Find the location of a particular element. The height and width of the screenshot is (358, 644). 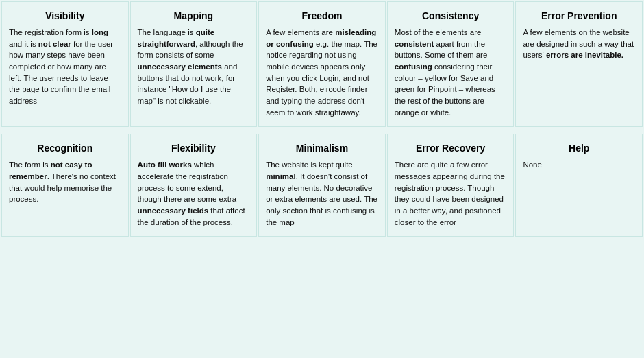

title-minimalism: Minimalism is located at coordinates (322, 148).